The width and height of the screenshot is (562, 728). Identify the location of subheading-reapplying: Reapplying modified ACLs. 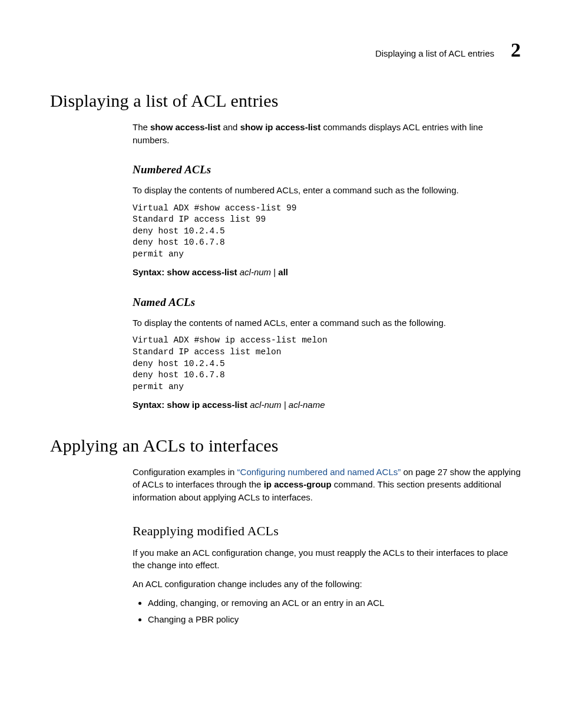
(326, 531).